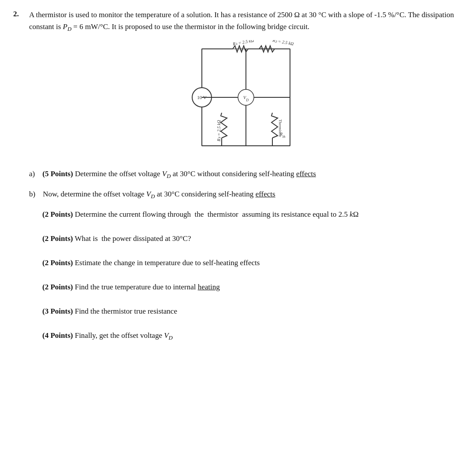 The width and height of the screenshot is (476, 455). Describe the element at coordinates (196, 174) in the screenshot. I see `part-a-text: Determine the offset voltage VD at 30°C …` at that location.